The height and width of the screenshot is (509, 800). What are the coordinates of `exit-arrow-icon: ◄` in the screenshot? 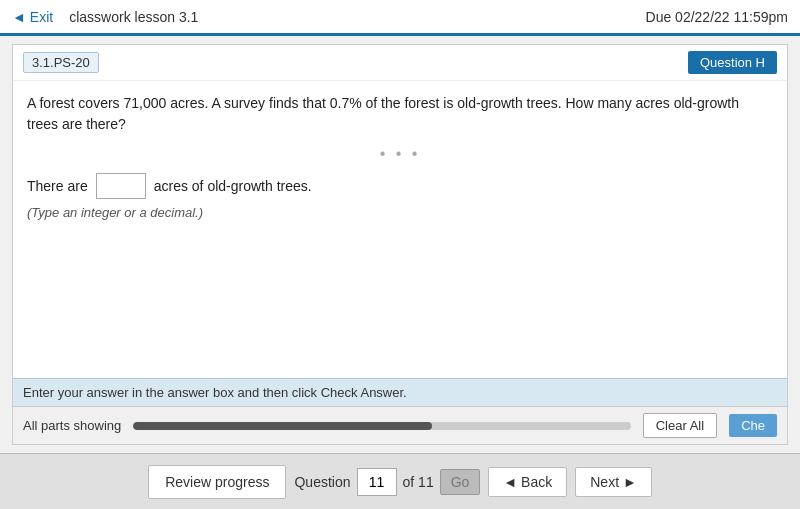 It's located at (19, 17).